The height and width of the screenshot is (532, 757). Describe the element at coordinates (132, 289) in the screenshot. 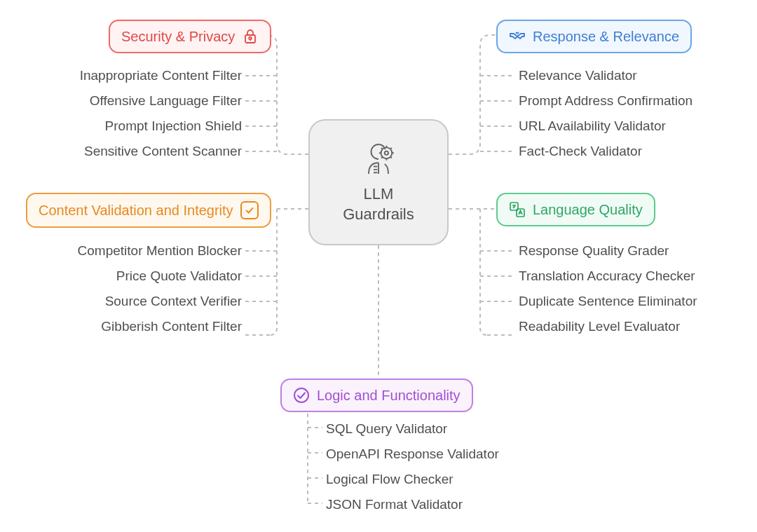

I see `content-items: Competitor Mention Blocker Price Quote V…` at that location.